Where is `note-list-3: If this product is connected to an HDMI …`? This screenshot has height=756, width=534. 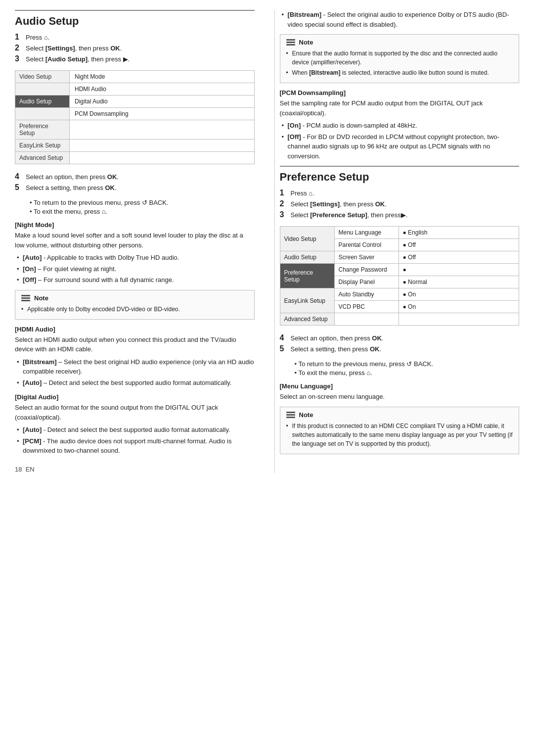 note-list-3: If this product is connected to an HDMI … is located at coordinates (400, 435).